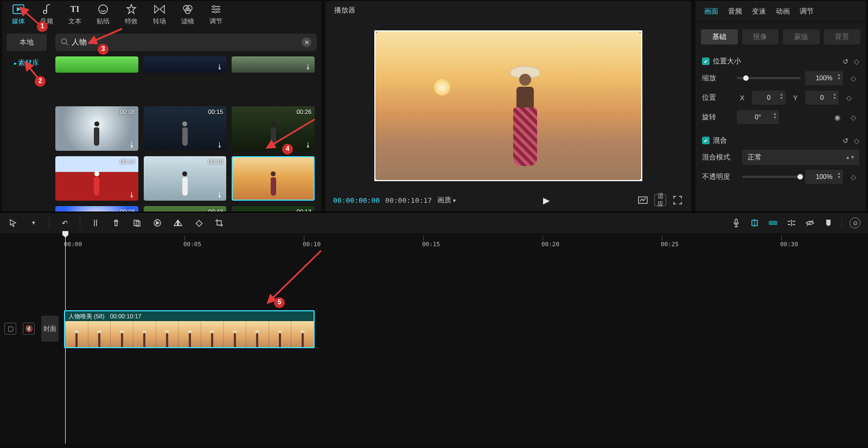 The image size is (868, 448). What do you see at coordinates (199, 223) in the screenshot?
I see `rotate-button` at bounding box center [199, 223].